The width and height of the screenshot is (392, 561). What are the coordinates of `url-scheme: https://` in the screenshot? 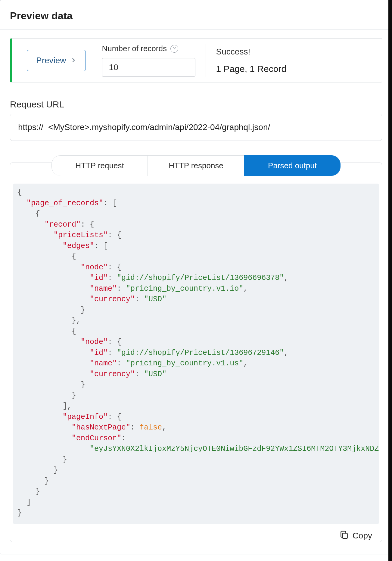 It's located at (31, 127).